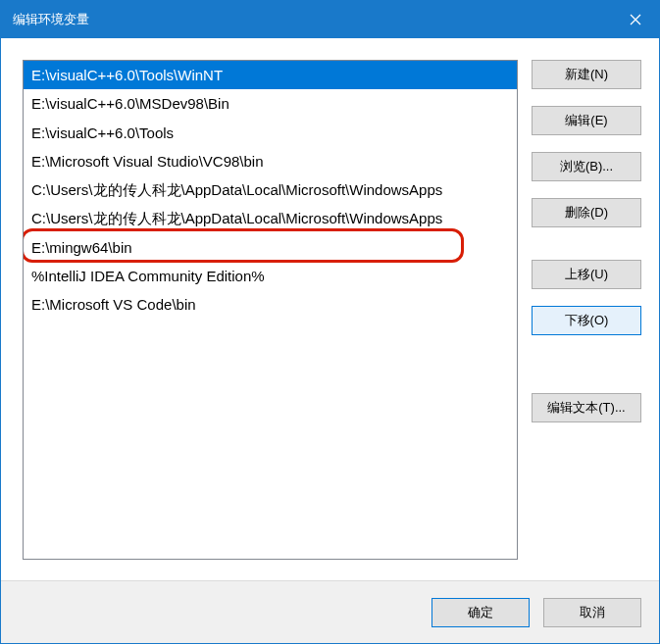  I want to click on window-title: 编辑环境变量, so click(51, 20).